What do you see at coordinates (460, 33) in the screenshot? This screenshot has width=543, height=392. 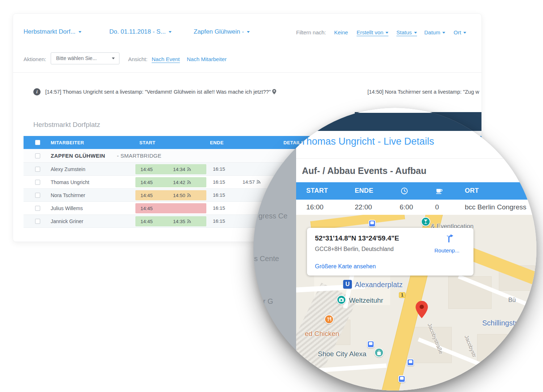 I see `filter-location: Ort` at bounding box center [460, 33].